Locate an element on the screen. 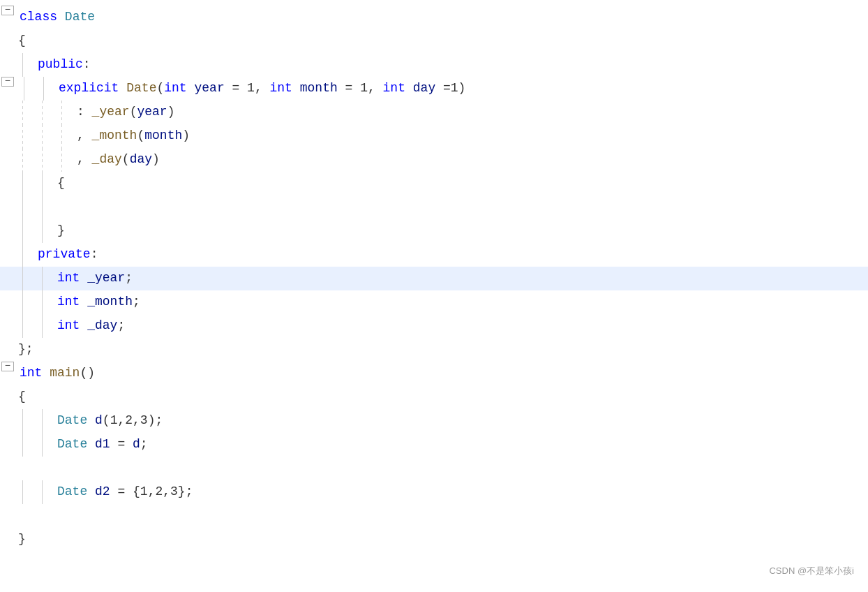 The width and height of the screenshot is (868, 592). token-func-name: Date is located at coordinates (141, 89).